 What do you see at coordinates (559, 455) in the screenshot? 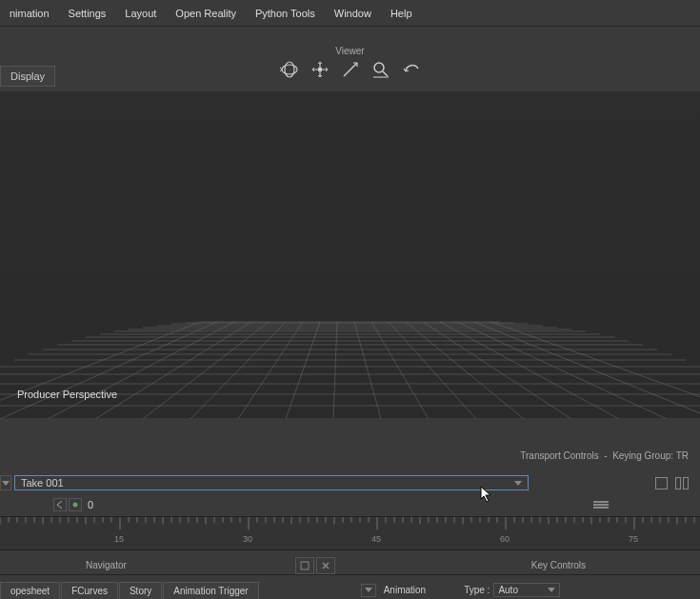
I see `transport-label: Transport Controls` at bounding box center [559, 455].